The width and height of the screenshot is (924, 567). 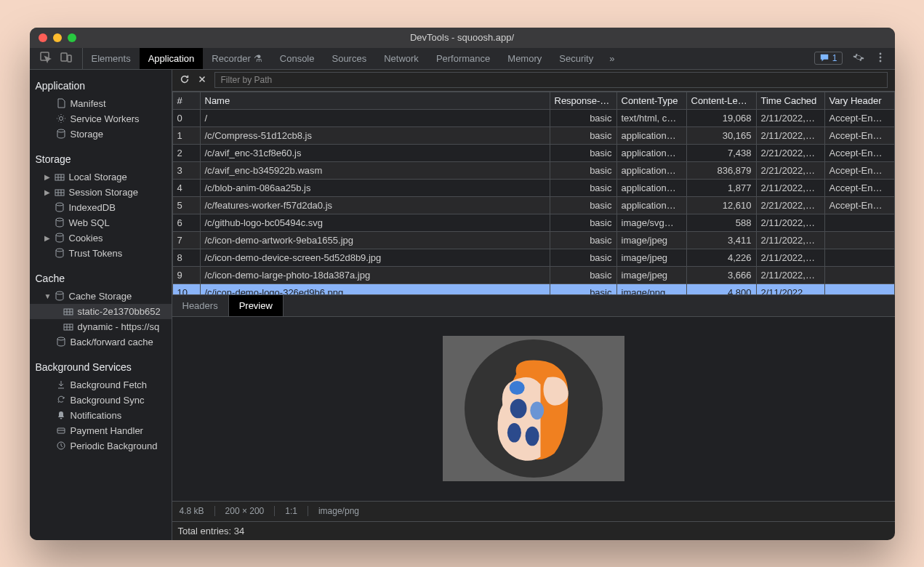 I want to click on device-icon, so click(x=66, y=58).